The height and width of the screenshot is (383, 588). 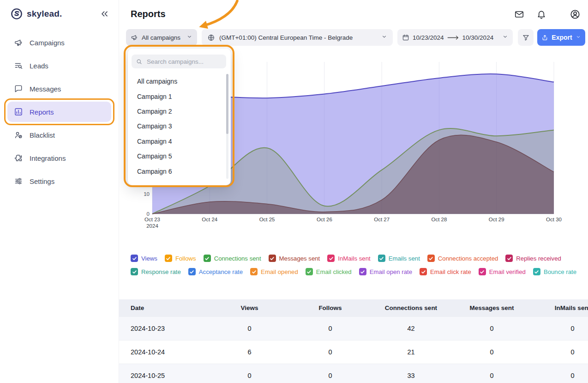 I want to click on dropdown-scrollbar-thumb, so click(x=227, y=104).